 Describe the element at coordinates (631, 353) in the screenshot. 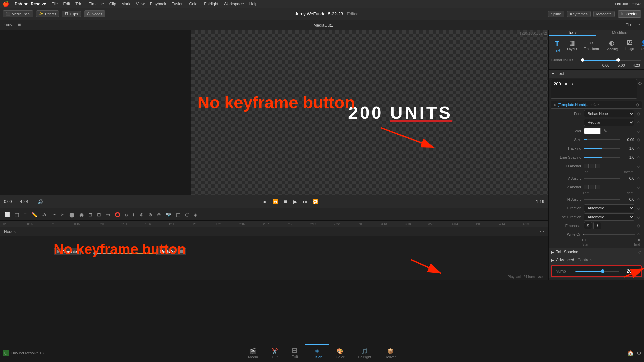

I see `home-btn: 🏠` at that location.